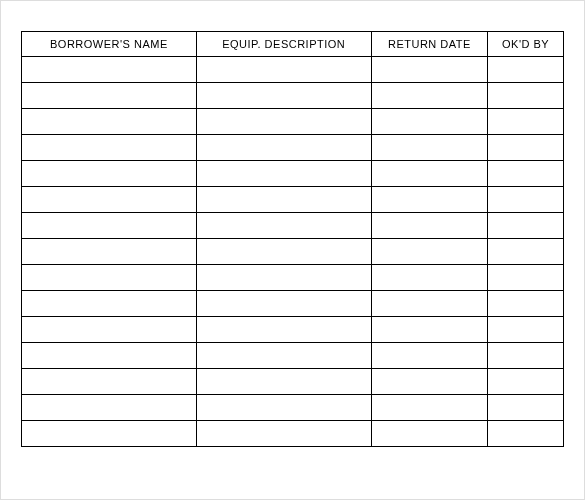 Image resolution: width=585 pixels, height=500 pixels. Describe the element at coordinates (110, 44) in the screenshot. I see `header-borrower-name: BORROWER'S NAME` at that location.